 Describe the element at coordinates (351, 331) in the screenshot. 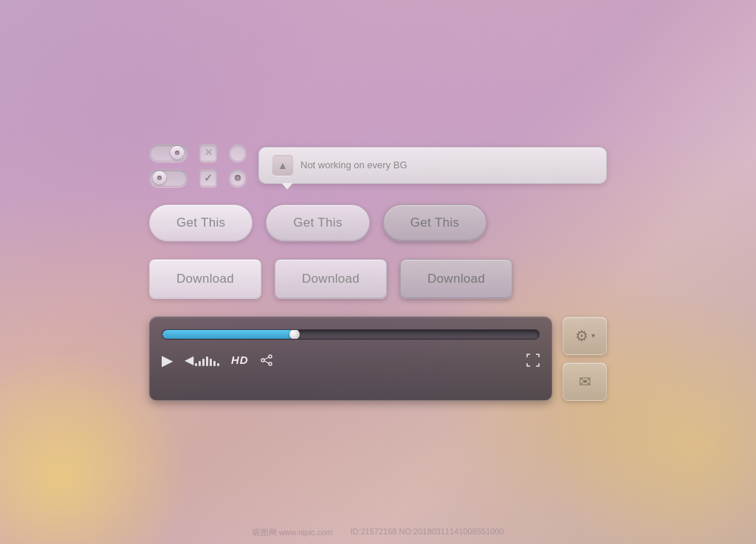

I see `seekbar-wrap` at that location.